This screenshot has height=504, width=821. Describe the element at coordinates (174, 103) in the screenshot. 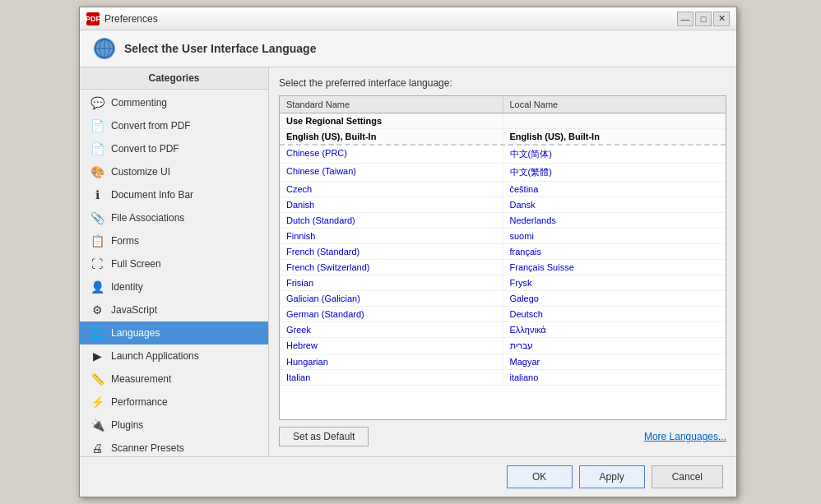

I see `sidebar-item-commenting: 💬 Commenting` at that location.